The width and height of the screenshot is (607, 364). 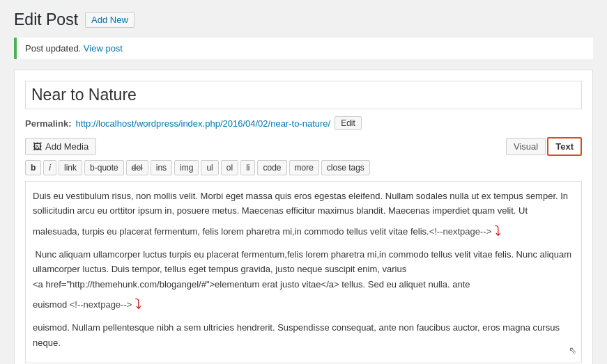 I want to click on ins-button: ins, so click(x=162, y=168).